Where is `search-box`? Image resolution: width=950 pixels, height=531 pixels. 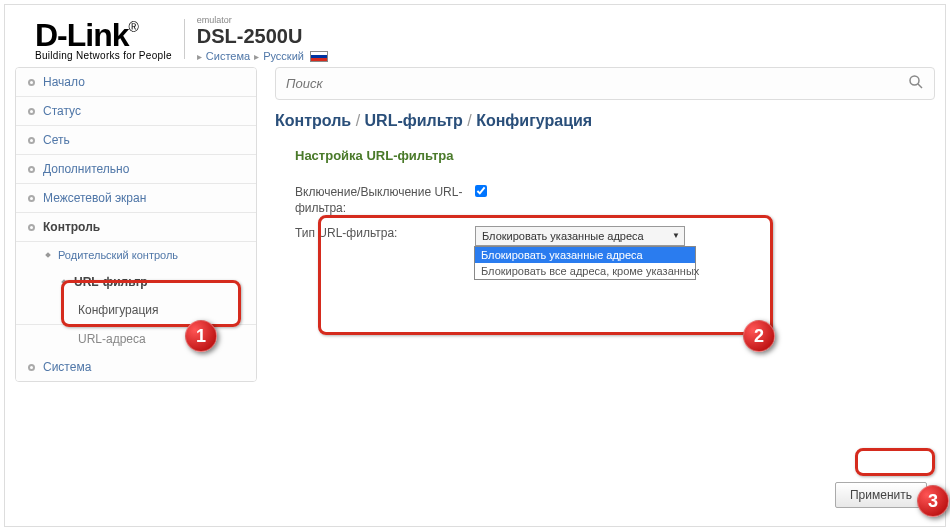 search-box is located at coordinates (605, 84).